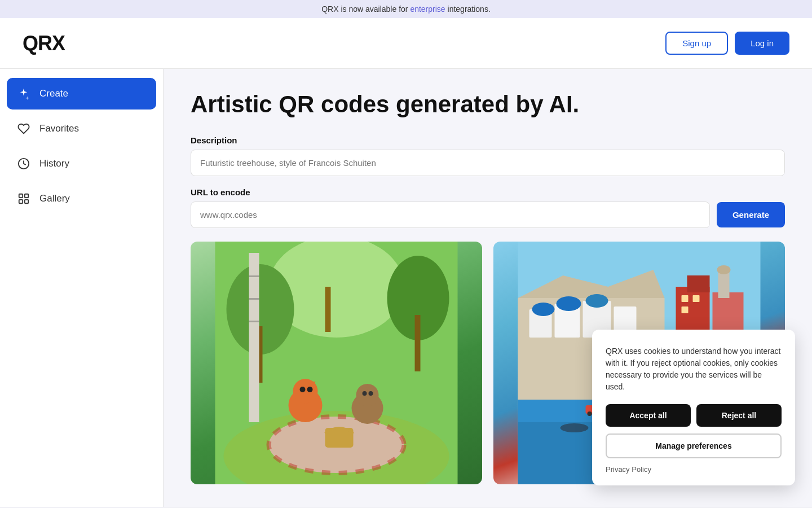 This screenshot has height=508, width=812. What do you see at coordinates (488, 156) in the screenshot?
I see `description-section: Description` at bounding box center [488, 156].